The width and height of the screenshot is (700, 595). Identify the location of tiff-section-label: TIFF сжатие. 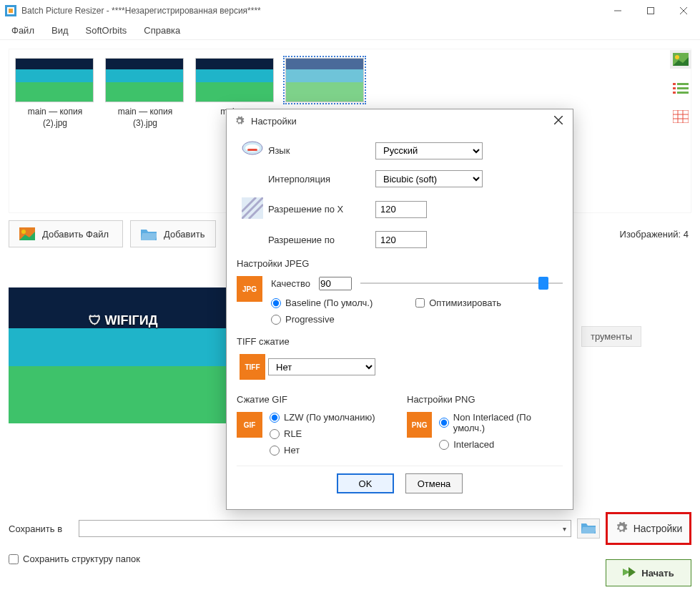
(400, 342).